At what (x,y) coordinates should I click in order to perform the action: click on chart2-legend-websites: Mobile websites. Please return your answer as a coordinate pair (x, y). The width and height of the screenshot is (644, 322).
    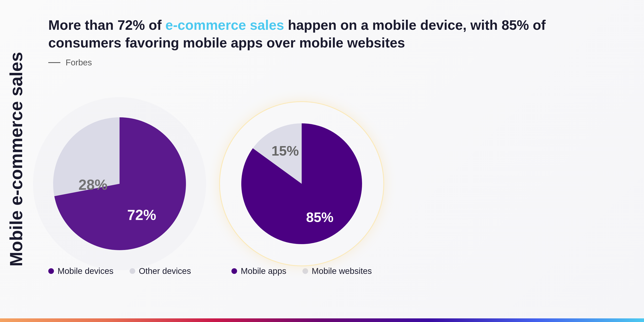
    Looking at the image, I should click on (337, 271).